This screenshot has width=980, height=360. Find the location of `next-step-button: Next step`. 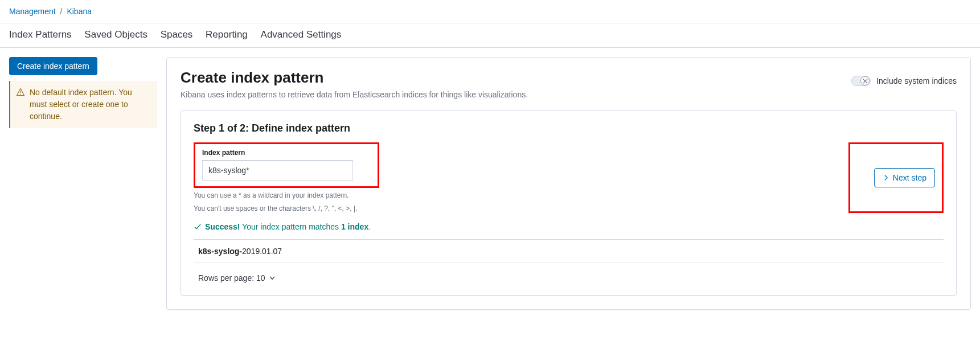

next-step-button: Next step is located at coordinates (904, 178).